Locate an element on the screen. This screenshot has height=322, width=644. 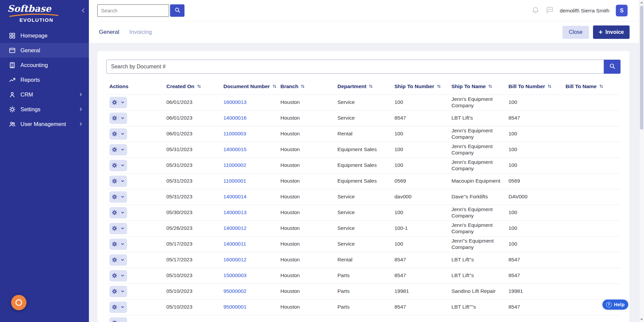
sidebar-item-reports: Reports is located at coordinates (44, 80).